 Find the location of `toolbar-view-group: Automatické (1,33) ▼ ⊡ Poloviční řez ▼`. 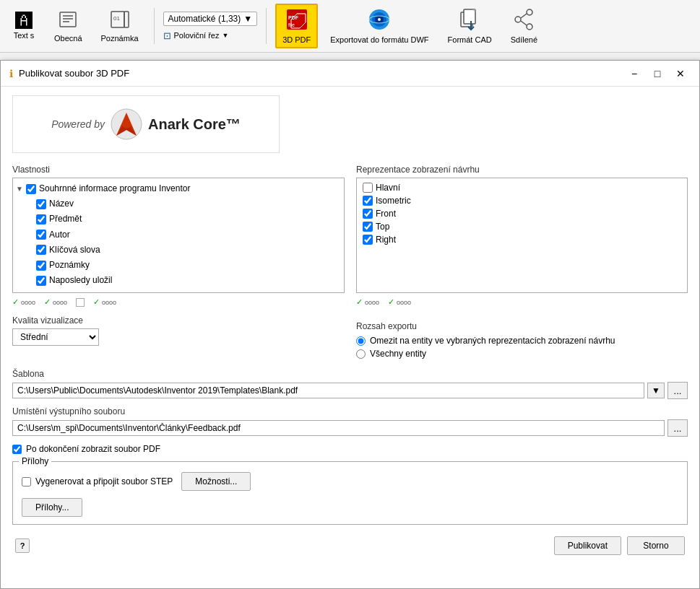

toolbar-view-group: Automatické (1,33) ▼ ⊡ Poloviční řez ▼ is located at coordinates (211, 26).